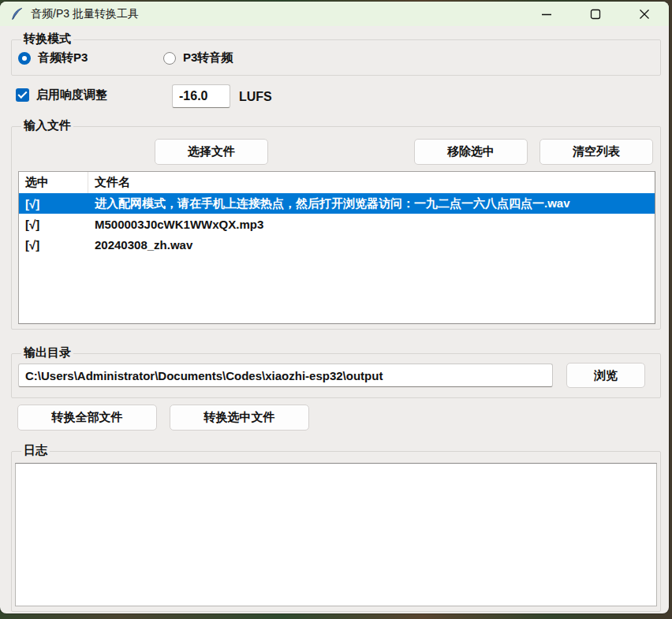  Describe the element at coordinates (644, 14) in the screenshot. I see `close-icon` at that location.